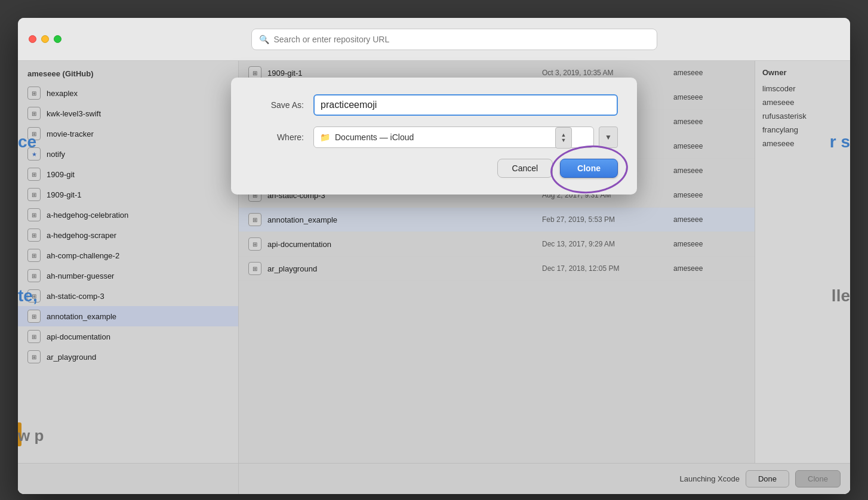 The width and height of the screenshot is (868, 500). I want to click on titlebar: 🔍, so click(434, 39).